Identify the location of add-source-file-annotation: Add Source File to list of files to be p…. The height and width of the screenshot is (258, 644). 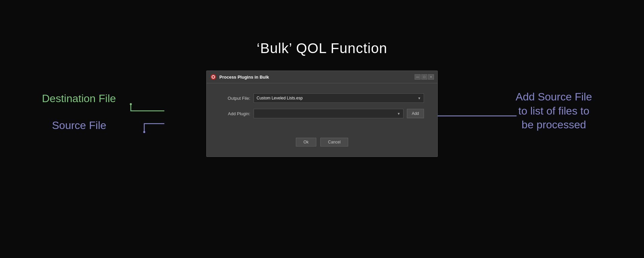
(554, 111).